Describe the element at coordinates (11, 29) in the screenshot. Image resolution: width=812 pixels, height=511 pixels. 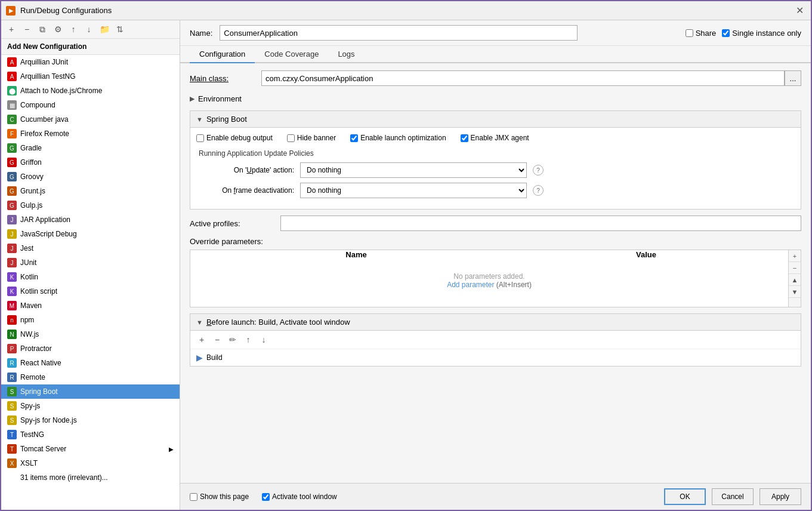
I see `add-config-button: +` at that location.